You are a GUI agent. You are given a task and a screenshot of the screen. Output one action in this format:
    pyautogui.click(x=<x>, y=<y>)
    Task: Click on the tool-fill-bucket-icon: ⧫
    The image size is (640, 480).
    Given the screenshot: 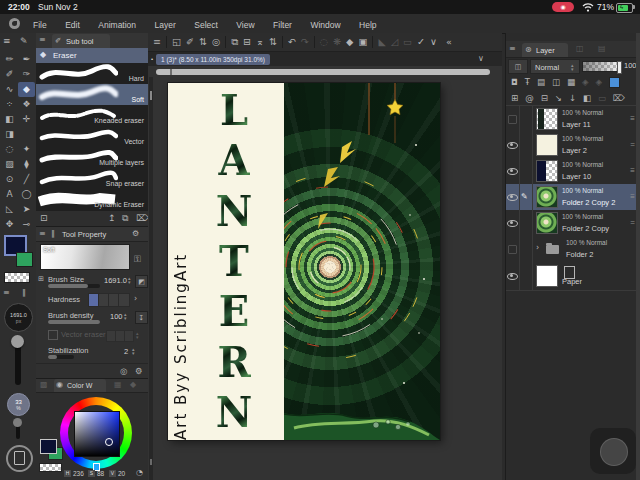 What is the action you would take?
    pyautogui.click(x=26, y=164)
    